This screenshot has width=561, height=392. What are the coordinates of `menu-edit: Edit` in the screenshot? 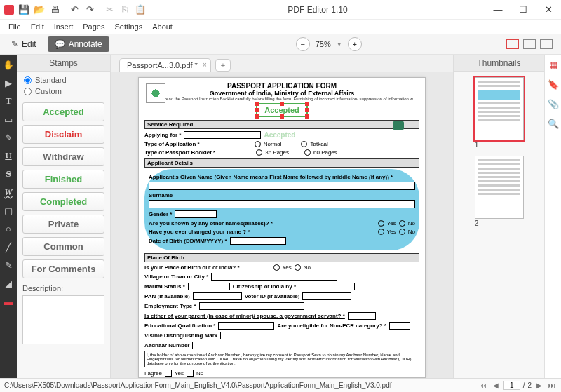 It's located at (38, 27).